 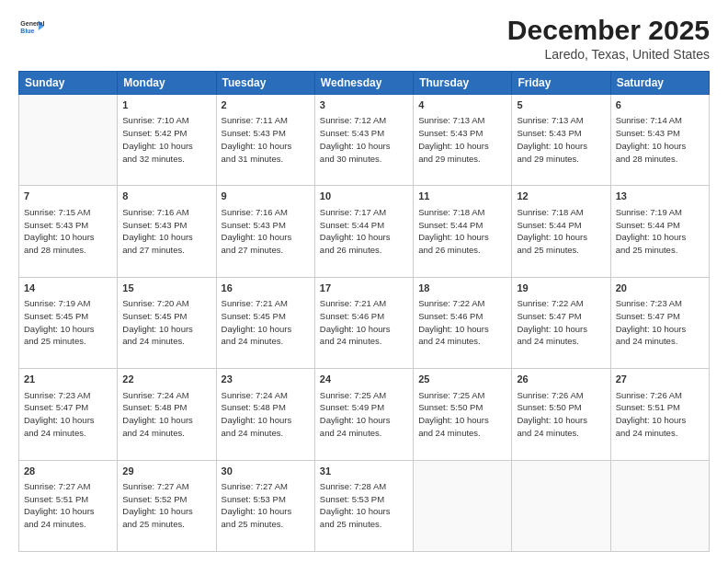 I want to click on weekday-header-tuesday: Tuesday, so click(x=265, y=83).